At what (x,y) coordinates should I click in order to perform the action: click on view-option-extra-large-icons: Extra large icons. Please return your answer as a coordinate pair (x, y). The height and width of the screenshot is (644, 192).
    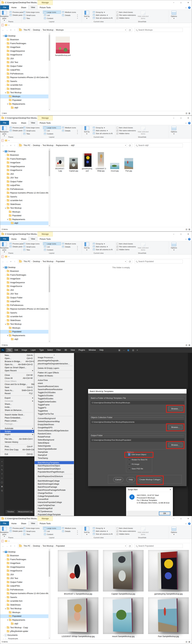
    Looking at the image, I should click on (33, 244).